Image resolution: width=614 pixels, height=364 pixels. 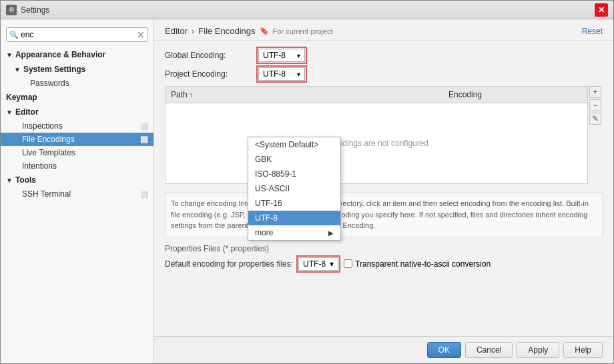 I want to click on project-encoding-value: UTF-8, so click(x=274, y=74).